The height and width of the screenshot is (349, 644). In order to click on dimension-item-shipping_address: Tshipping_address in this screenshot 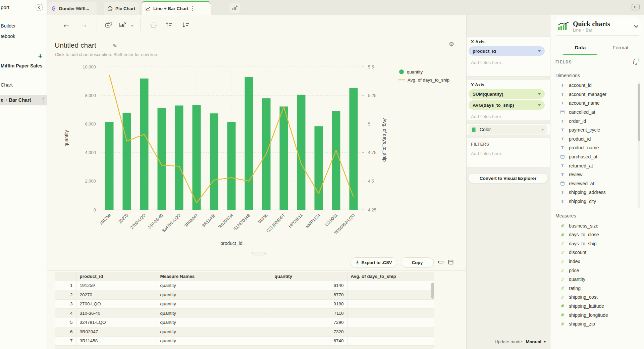, I will do `click(597, 193)`.